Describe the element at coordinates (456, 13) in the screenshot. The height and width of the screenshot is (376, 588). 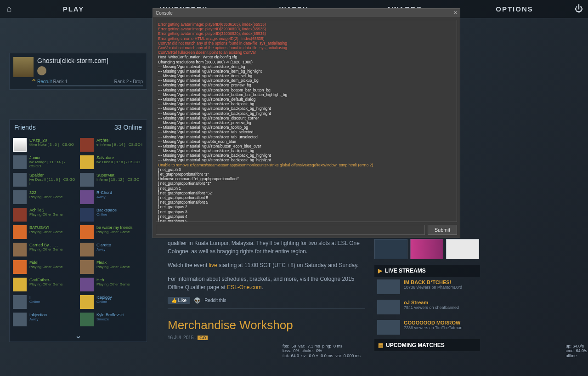
I see `close-icon: ×` at that location.